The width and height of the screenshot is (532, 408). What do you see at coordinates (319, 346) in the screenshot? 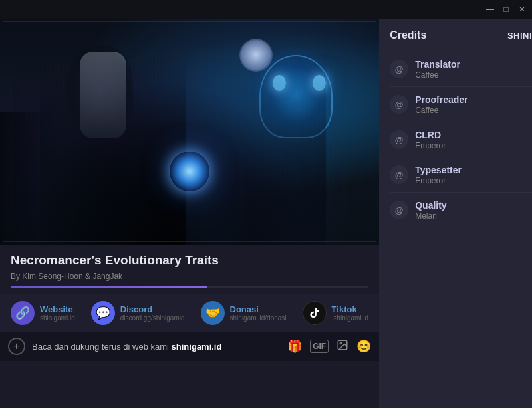
I see `gif-icon: GIF` at bounding box center [319, 346].